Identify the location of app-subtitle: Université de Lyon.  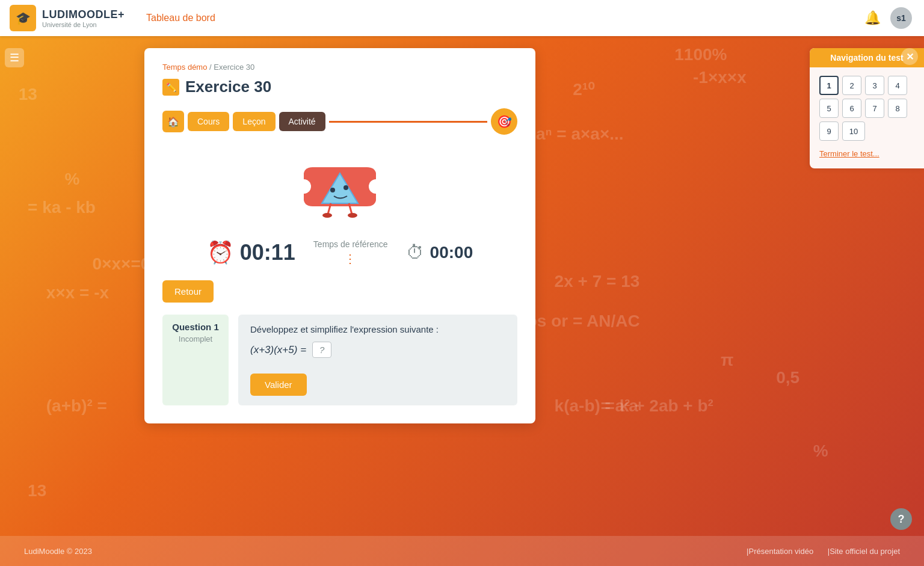
(83, 25).